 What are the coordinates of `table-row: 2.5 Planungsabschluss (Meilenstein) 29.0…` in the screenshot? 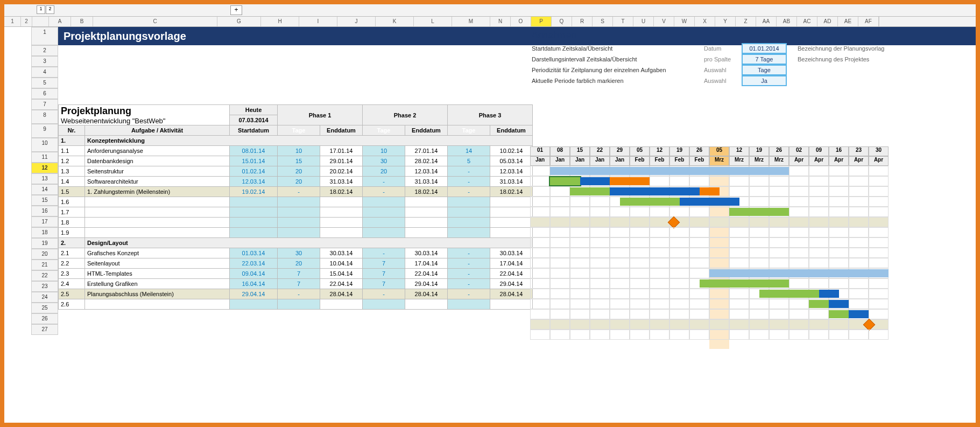 It's located at (296, 294).